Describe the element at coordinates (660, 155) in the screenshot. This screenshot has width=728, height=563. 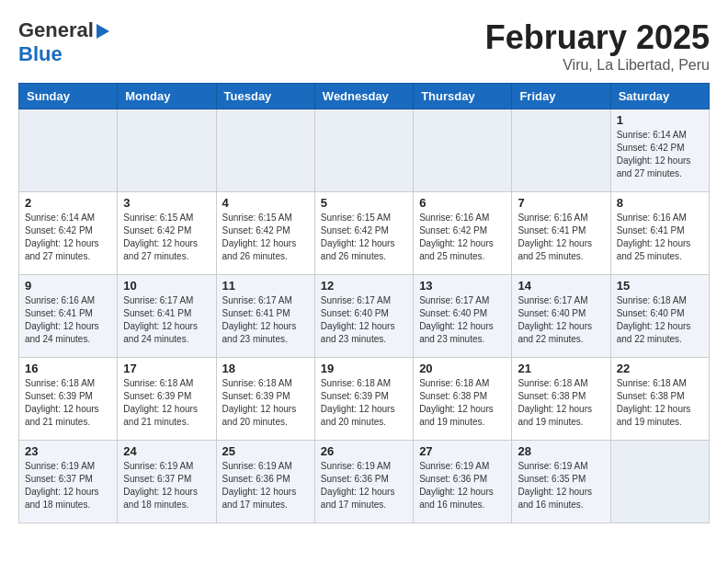
I see `day-info: Sunrise: 6:14 AM Sunset: 6:42 PM Dayligh…` at that location.